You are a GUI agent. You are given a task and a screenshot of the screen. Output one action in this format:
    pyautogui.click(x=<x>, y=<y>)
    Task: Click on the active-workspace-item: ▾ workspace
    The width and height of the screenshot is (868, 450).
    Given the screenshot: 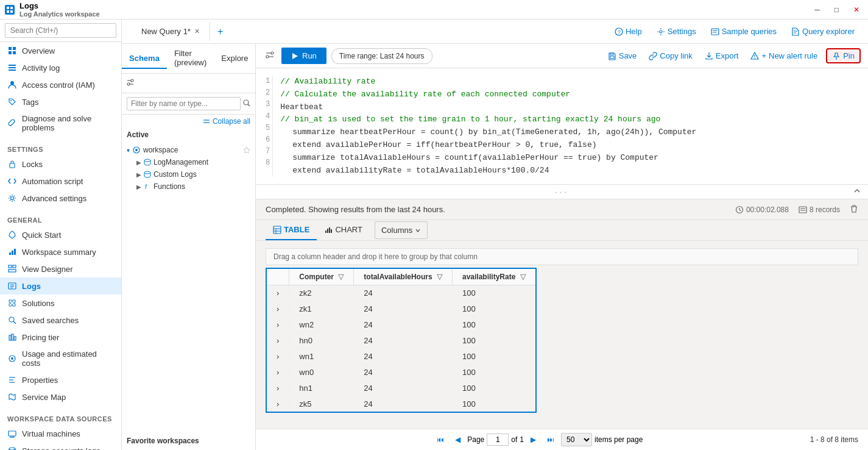 What is the action you would take?
    pyautogui.click(x=189, y=150)
    